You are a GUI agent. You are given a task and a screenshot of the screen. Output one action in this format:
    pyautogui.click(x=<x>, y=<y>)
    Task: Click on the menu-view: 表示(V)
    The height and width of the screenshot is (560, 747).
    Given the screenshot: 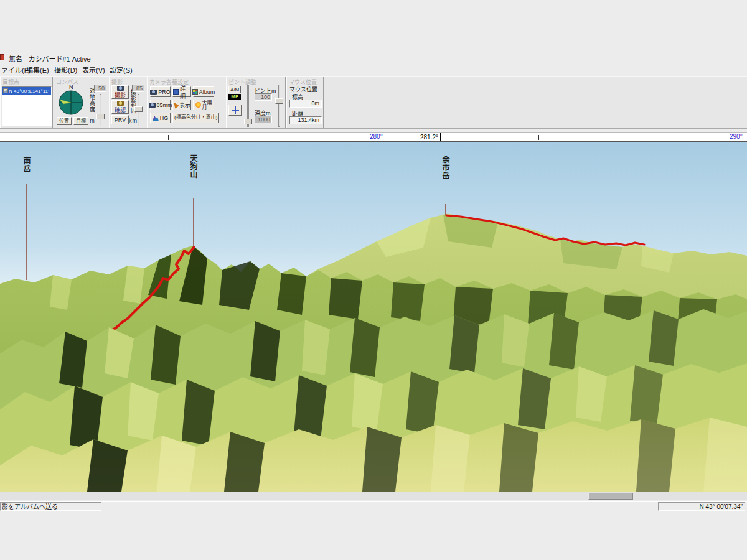 What is the action you would take?
    pyautogui.click(x=93, y=70)
    